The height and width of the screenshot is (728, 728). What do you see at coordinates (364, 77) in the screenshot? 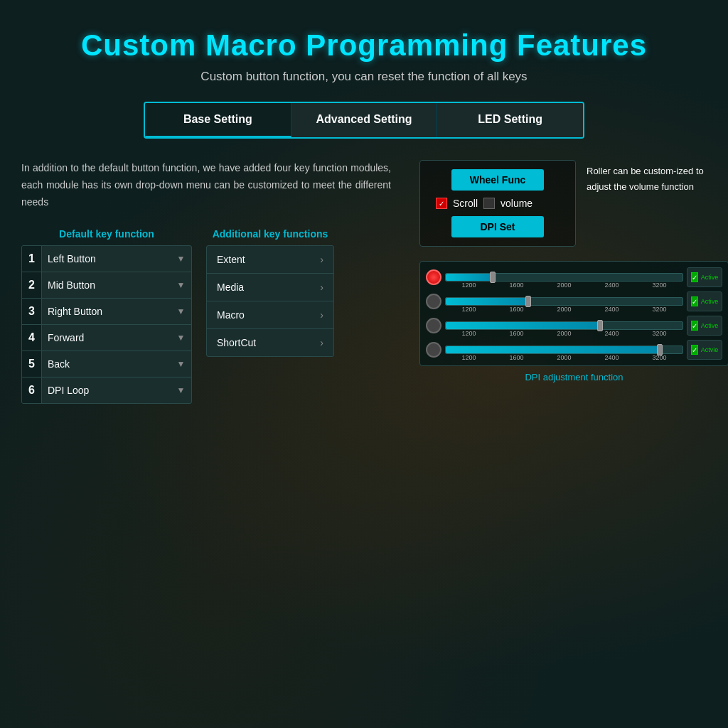
I see `page-subtitle: Custom button function, you can reset th…` at bounding box center [364, 77].